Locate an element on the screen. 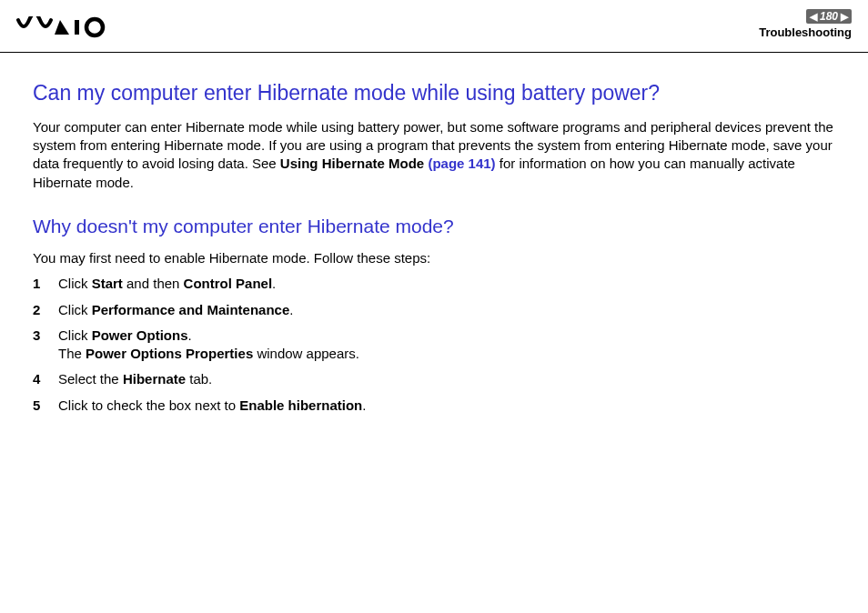 The image size is (868, 613). step-3-sub: The Power Options Properties window appe… is located at coordinates (447, 354).